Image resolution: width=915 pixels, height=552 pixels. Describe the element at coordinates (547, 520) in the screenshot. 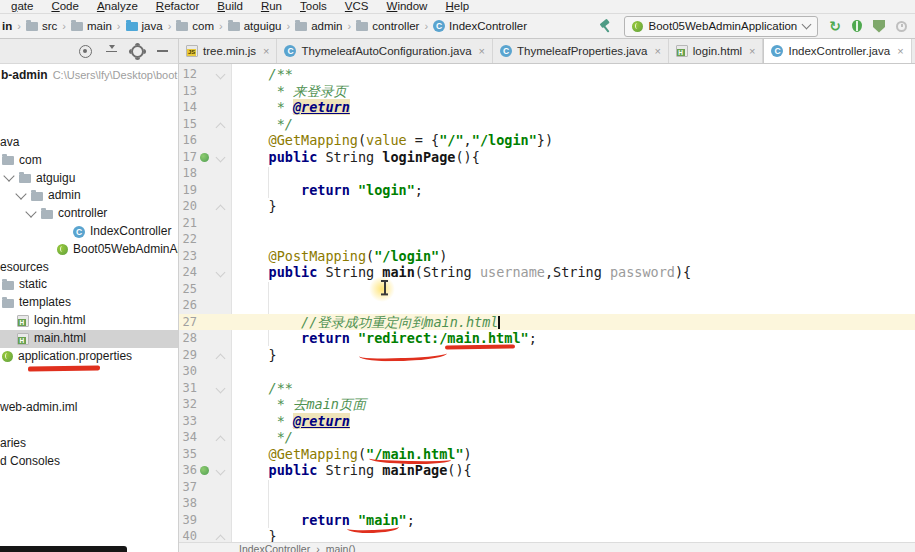

I see `code-line-39: 39 return "main";` at that location.